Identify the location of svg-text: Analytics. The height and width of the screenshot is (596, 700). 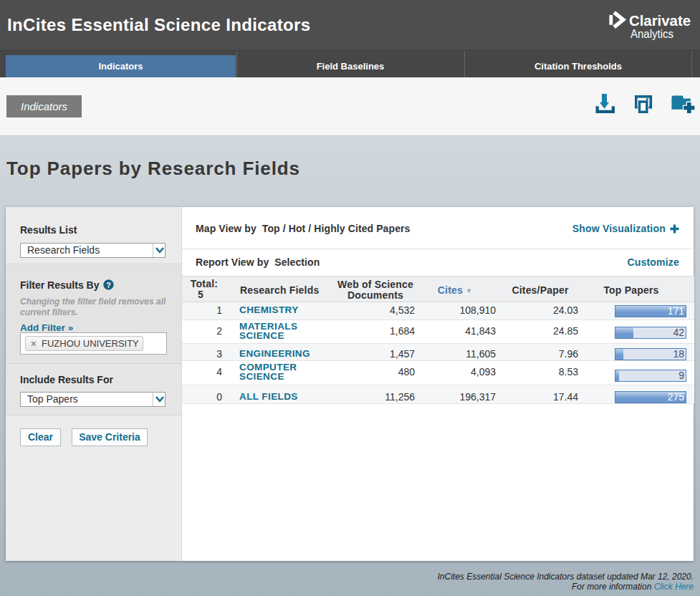
(652, 34).